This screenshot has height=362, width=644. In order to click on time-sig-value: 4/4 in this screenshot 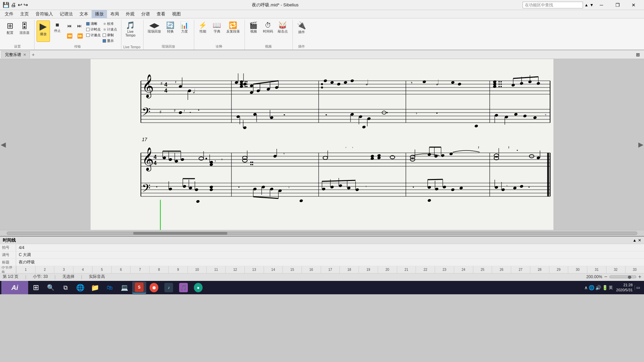, I will do `click(20, 248)`.